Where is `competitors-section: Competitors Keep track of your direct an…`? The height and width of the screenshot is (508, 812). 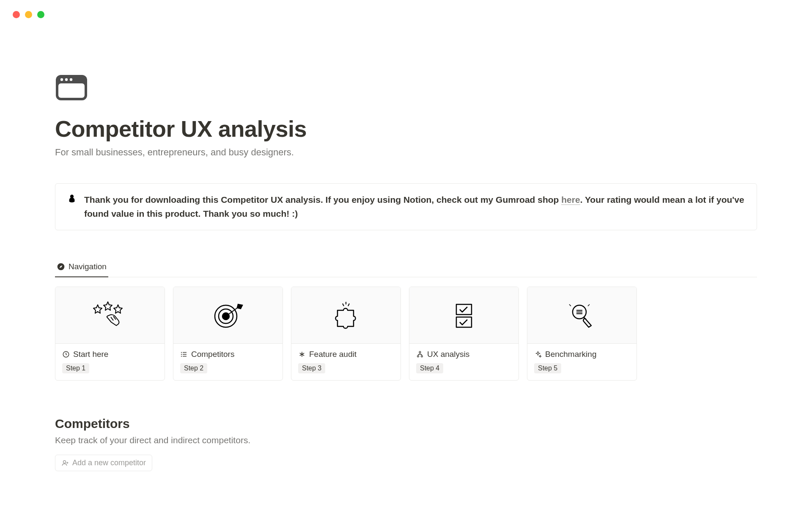
competitors-section: Competitors Keep track of your direct an… is located at coordinates (406, 444).